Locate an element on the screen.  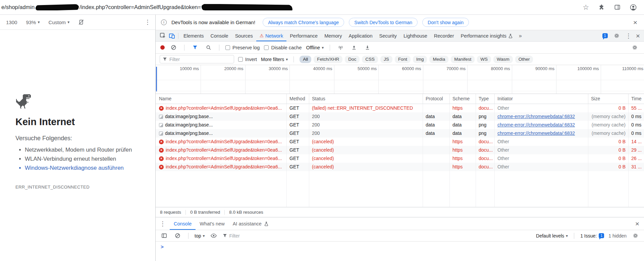
network-settings-gear-icon is located at coordinates (635, 48).